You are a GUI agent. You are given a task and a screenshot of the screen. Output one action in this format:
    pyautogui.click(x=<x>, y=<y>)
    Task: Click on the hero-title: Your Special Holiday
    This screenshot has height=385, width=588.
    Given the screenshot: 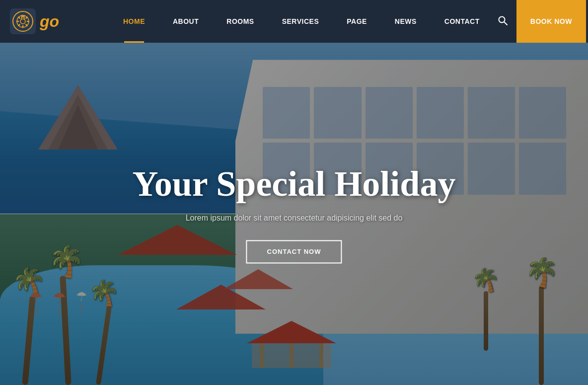 What is the action you would take?
    pyautogui.click(x=294, y=184)
    